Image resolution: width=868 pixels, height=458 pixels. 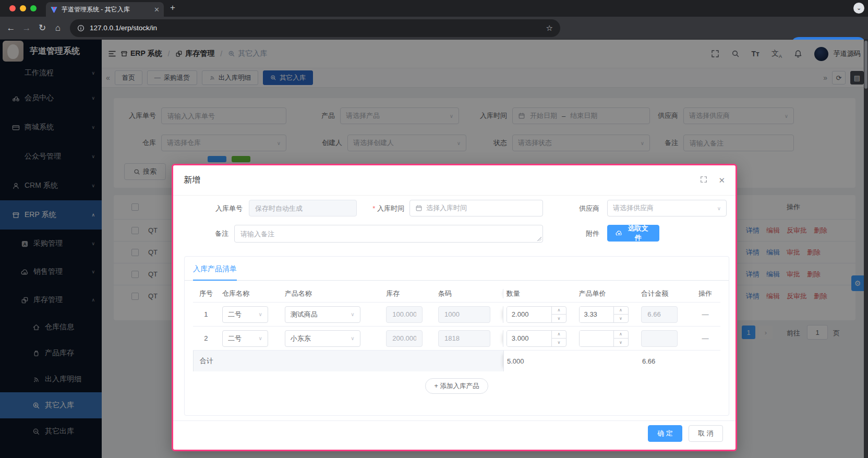 What do you see at coordinates (322, 339) in the screenshot?
I see `product-select: 小东东∨` at bounding box center [322, 339].